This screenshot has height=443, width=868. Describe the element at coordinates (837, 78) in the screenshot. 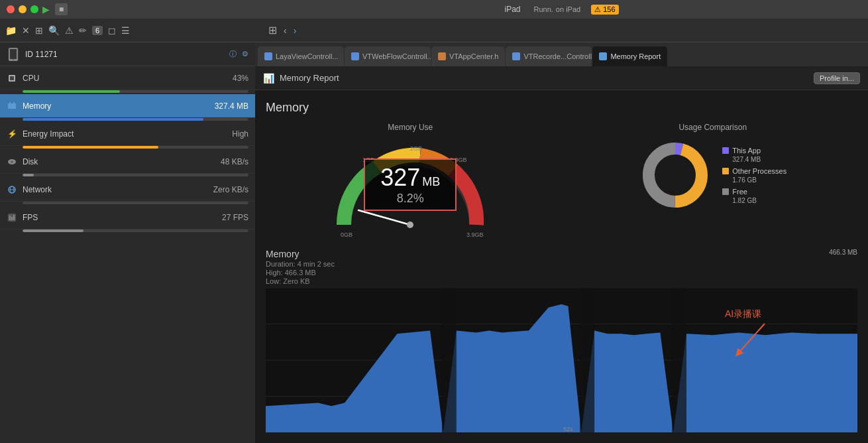

I see `profile-button: Profile in...` at that location.